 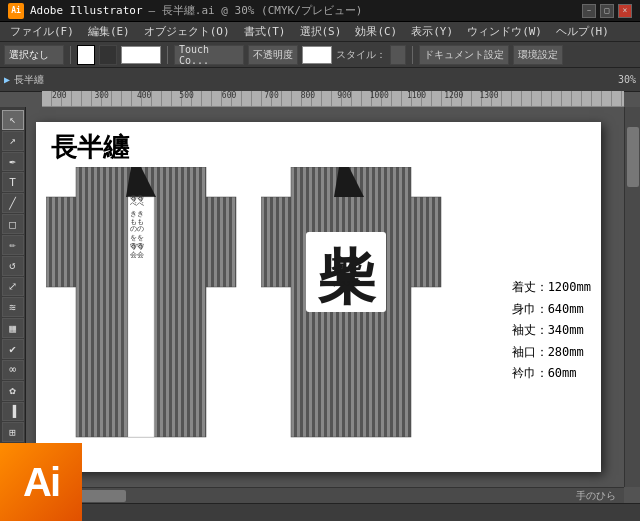 What do you see at coordinates (141, 55) in the screenshot?
I see `stroke-width` at bounding box center [141, 55].